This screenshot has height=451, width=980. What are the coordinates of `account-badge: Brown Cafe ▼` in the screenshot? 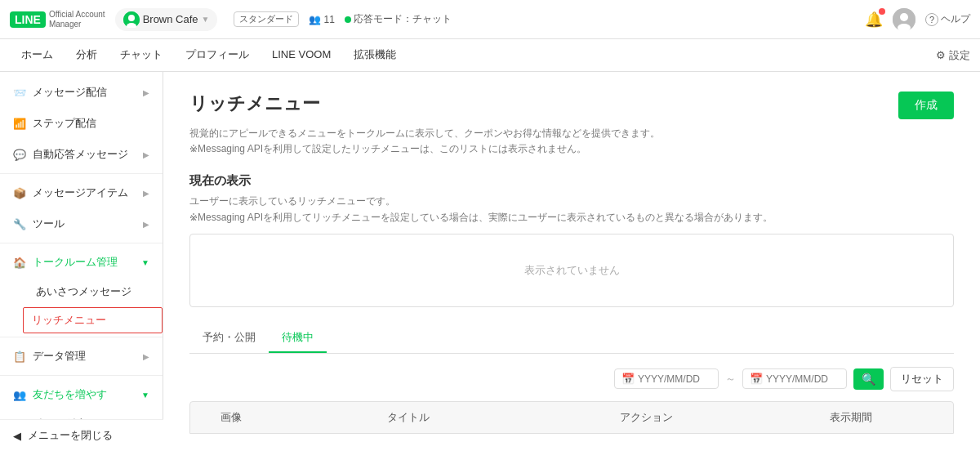 It's located at (167, 20).